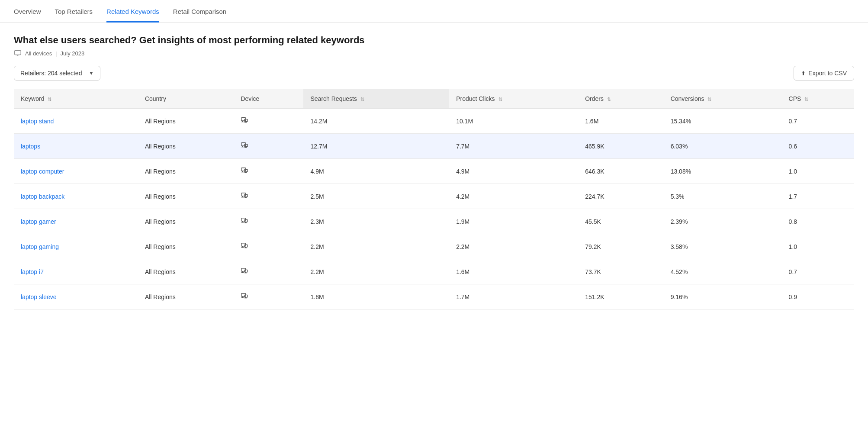  What do you see at coordinates (514, 146) in the screenshot?
I see `cell-product-clicks: 7.7M` at bounding box center [514, 146].